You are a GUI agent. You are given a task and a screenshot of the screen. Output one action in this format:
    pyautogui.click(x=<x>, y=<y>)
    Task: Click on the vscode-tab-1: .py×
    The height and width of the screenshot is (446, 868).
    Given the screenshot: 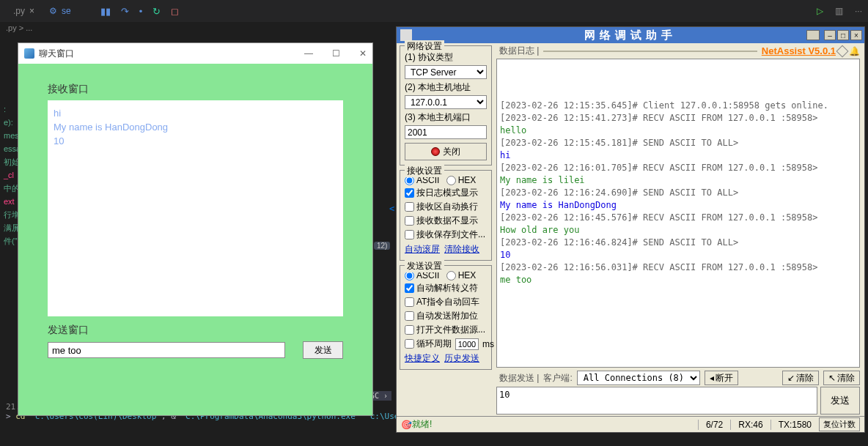 What is the action you would take?
    pyautogui.click(x=23, y=11)
    